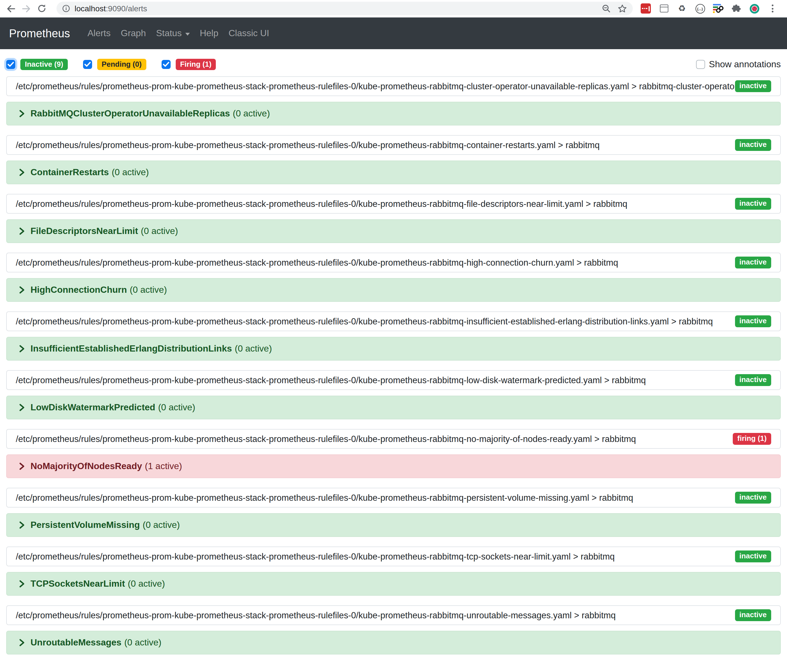  I want to click on address-bar: localhost:9090/alerts, so click(345, 8).